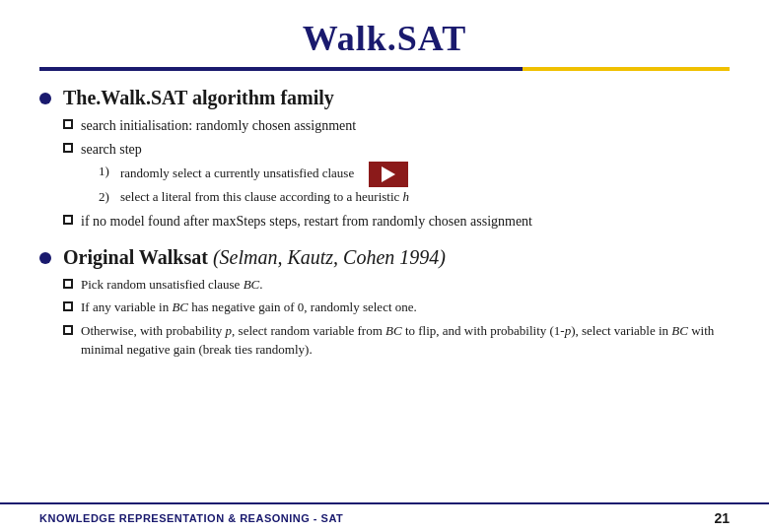  Describe the element at coordinates (248, 307) in the screenshot. I see `orig-text-2: If any variable in BC has negative gain …` at that location.